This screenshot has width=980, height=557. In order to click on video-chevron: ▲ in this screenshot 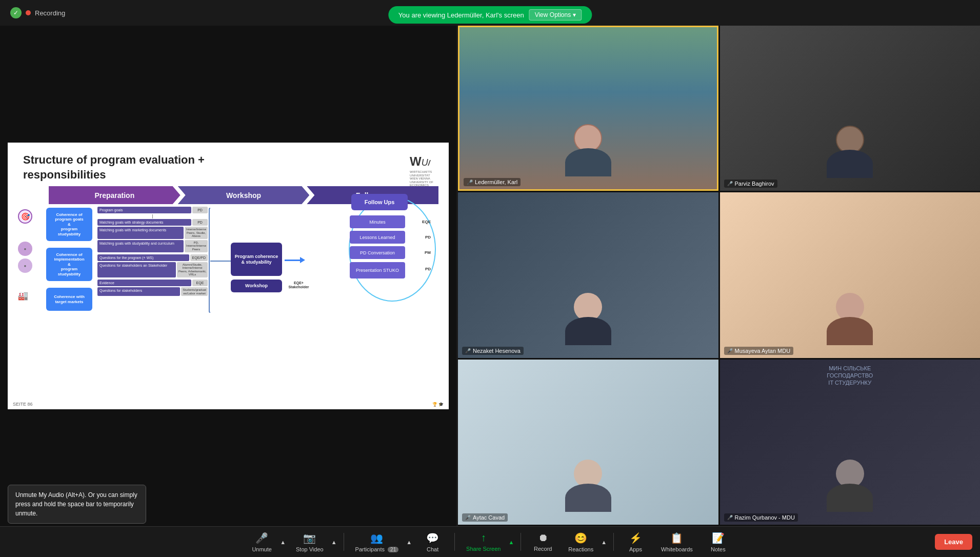, I will do `click(334, 542)`.